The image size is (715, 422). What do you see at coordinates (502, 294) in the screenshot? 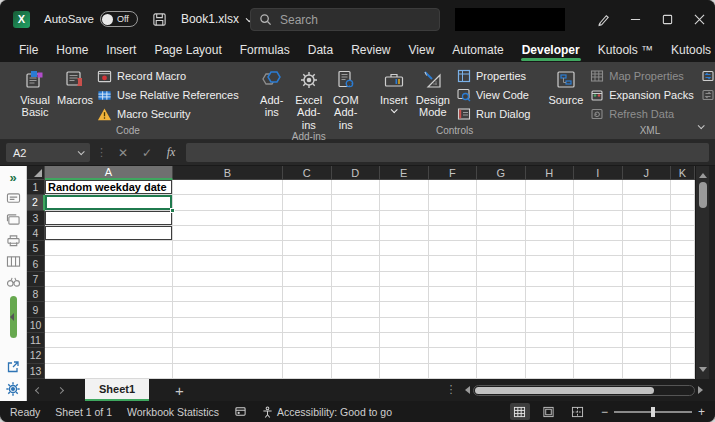
I see `cell-G8` at bounding box center [502, 294].